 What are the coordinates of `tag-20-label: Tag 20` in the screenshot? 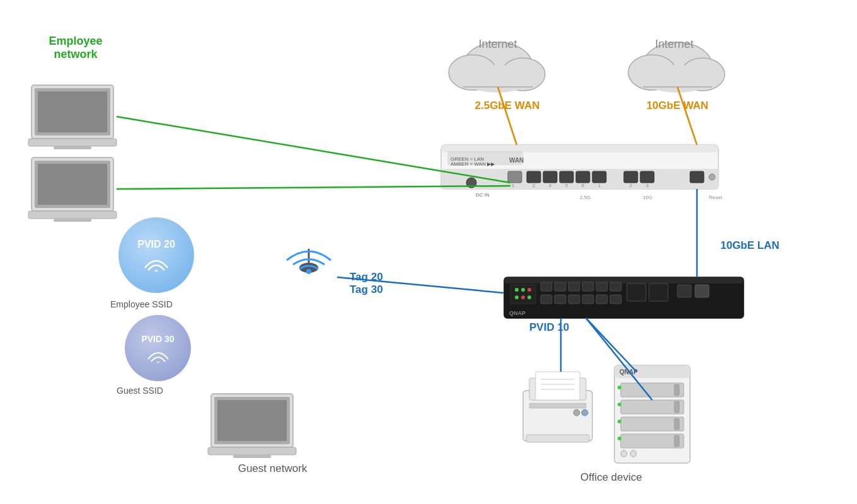 It's located at (367, 277).